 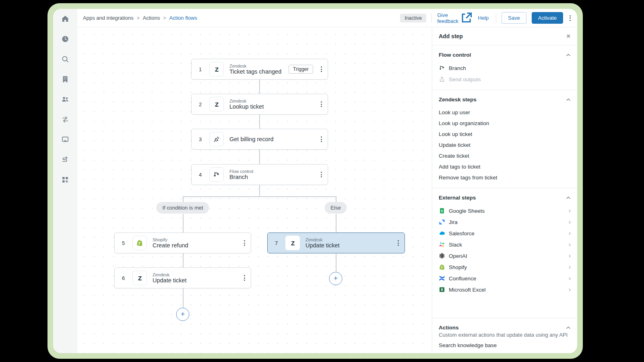 I want to click on step-category: Shopify, so click(x=171, y=240).